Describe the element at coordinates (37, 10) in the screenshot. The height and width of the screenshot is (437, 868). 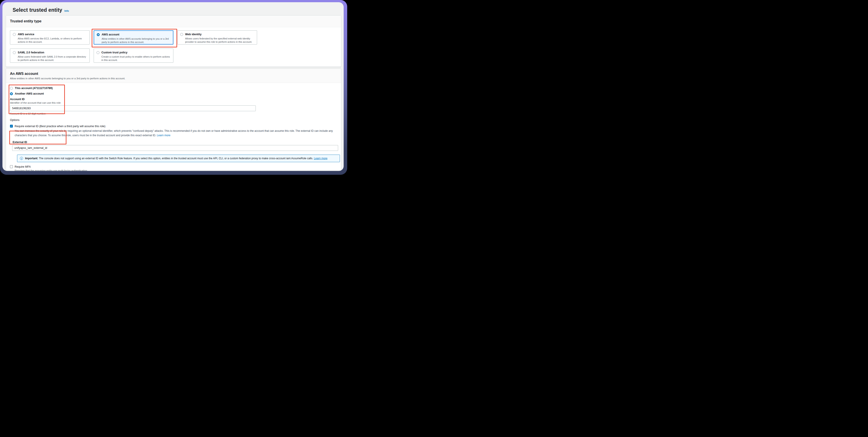
I see `page-title: Select trusted entity` at that location.